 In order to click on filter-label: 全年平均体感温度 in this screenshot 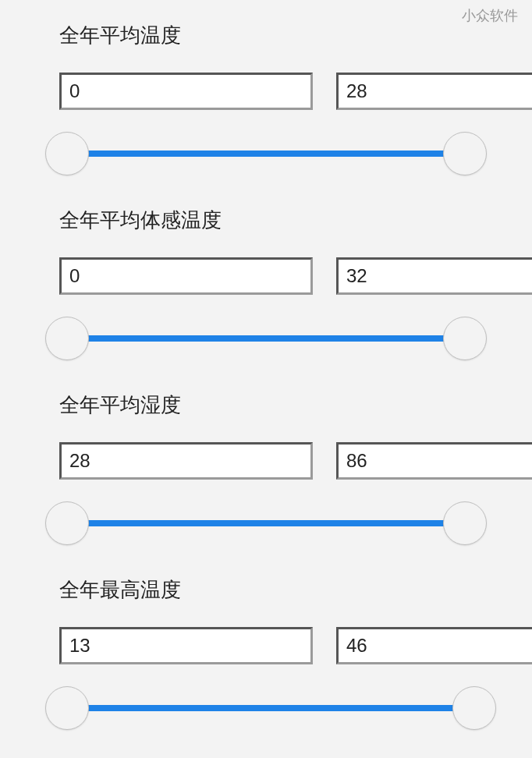, I will do `click(266, 220)`.